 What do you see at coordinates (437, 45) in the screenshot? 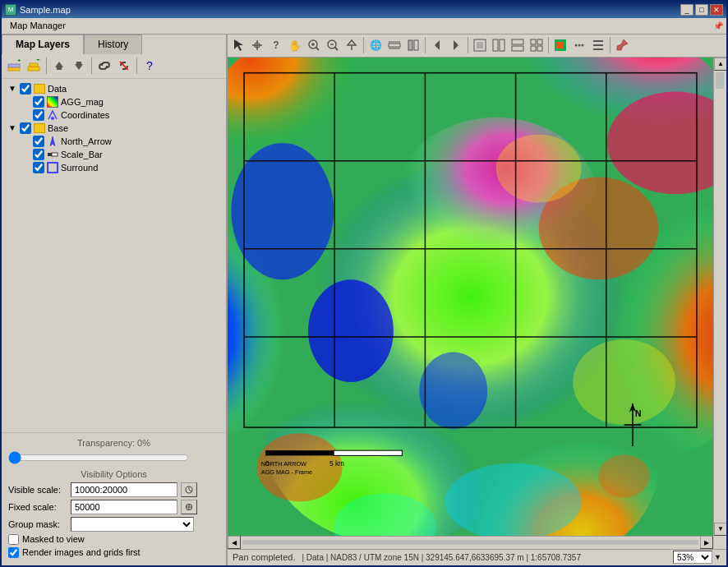
I see `back-button` at bounding box center [437, 45].